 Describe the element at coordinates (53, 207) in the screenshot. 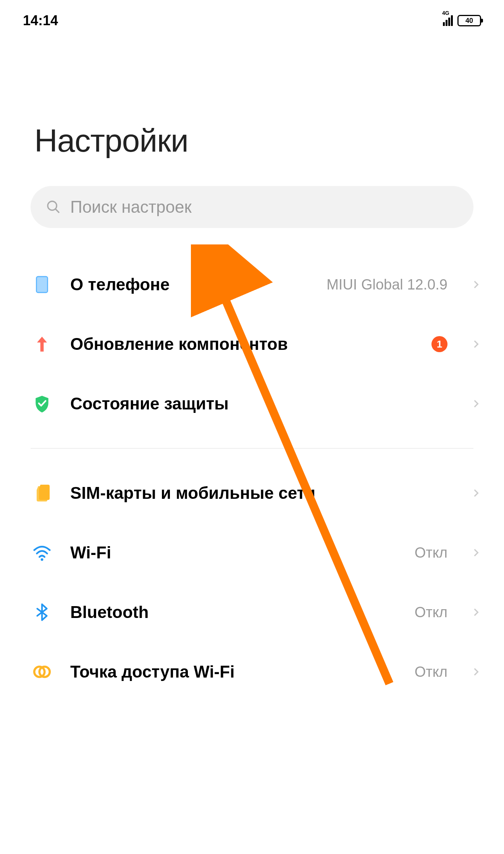

I see `search-icon` at that location.